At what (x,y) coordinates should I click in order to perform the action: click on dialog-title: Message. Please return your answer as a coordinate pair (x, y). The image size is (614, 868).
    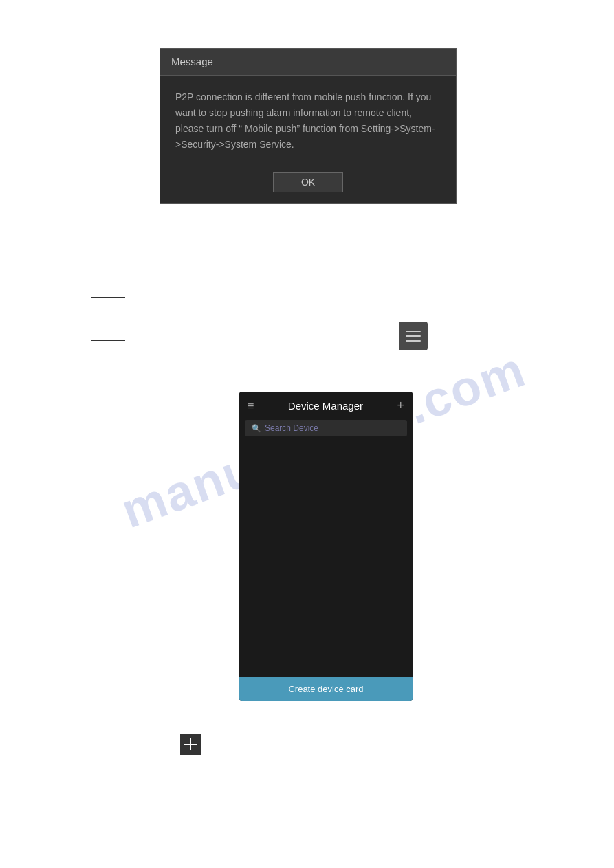
    Looking at the image, I should click on (193, 62).